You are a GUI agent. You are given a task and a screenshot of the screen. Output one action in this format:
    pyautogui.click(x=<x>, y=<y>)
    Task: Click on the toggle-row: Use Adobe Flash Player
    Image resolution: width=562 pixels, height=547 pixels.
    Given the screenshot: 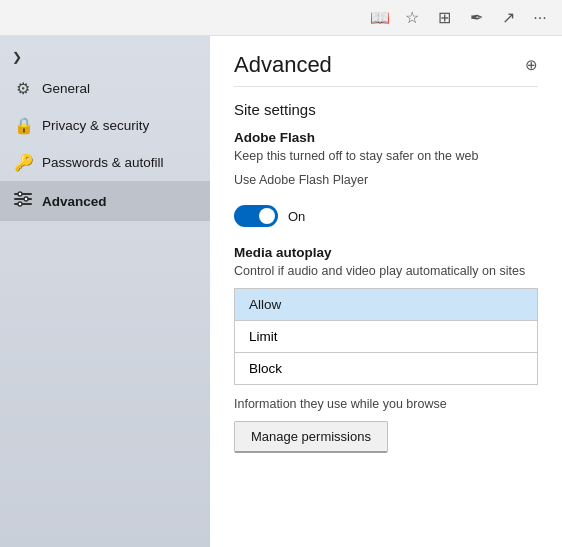 What is the action you would take?
    pyautogui.click(x=386, y=180)
    